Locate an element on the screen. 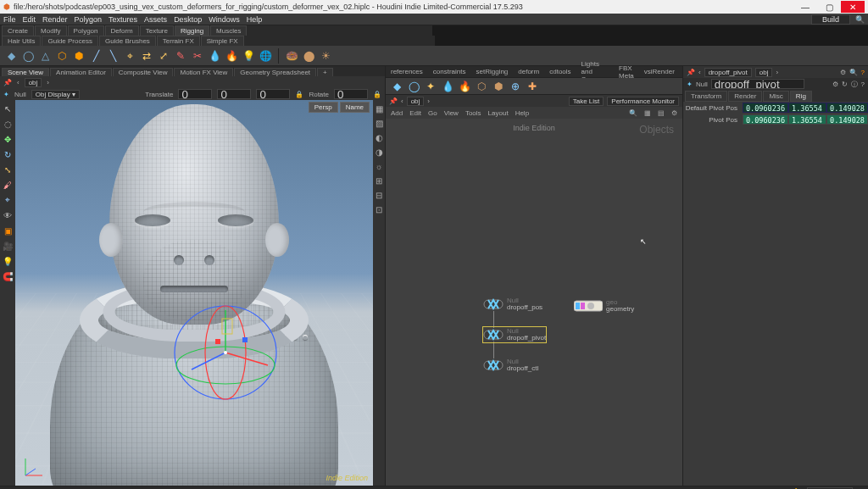  display-option-icon: ◑ is located at coordinates (379, 152).